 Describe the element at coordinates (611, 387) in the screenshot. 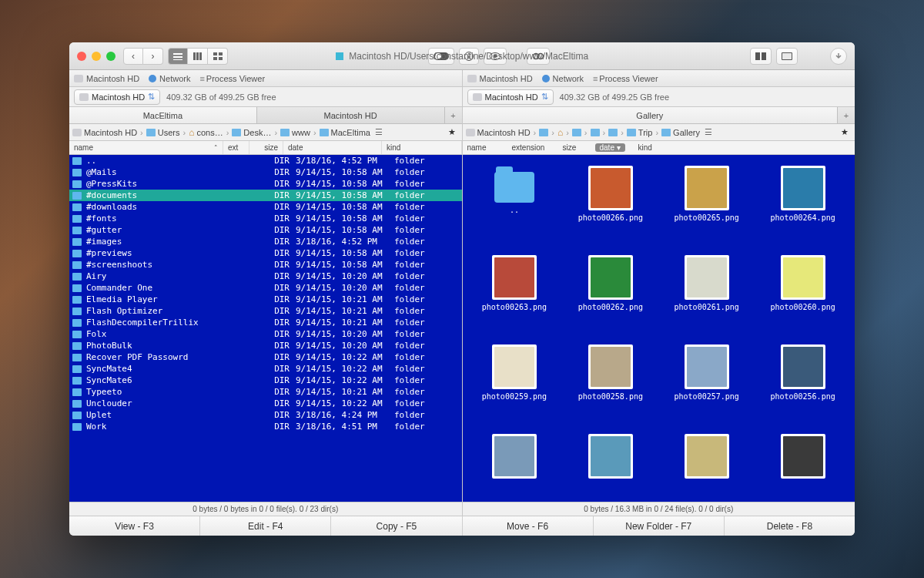

I see `thumbnail-item: photo00258.png` at that location.